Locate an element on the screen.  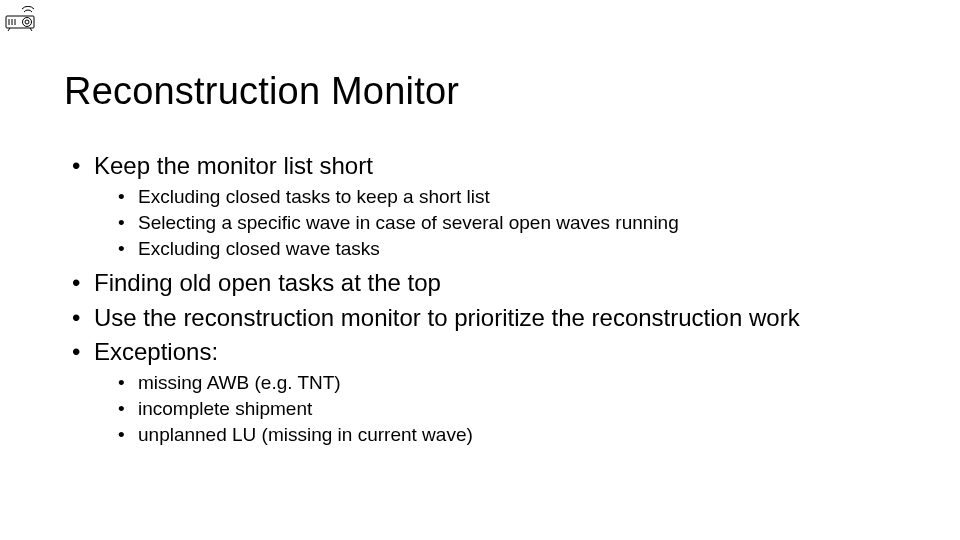
list-item: unplanned LU (missing in current wave) is located at coordinates (519, 435).